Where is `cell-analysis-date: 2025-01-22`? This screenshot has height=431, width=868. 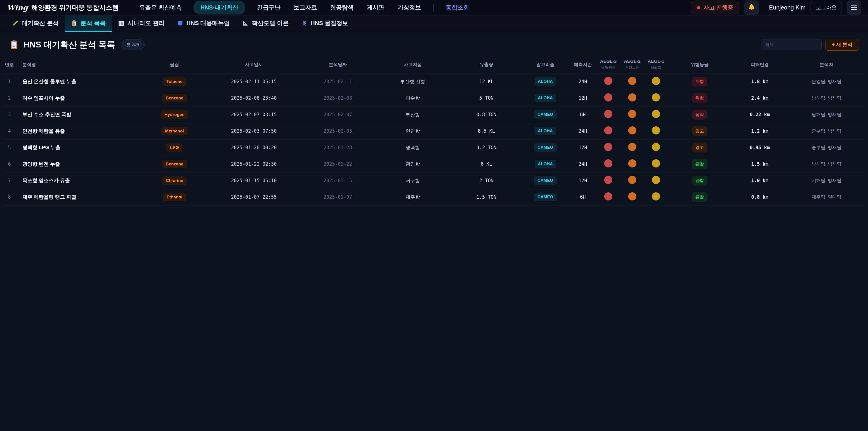
cell-analysis-date: 2025-01-22 is located at coordinates (338, 164).